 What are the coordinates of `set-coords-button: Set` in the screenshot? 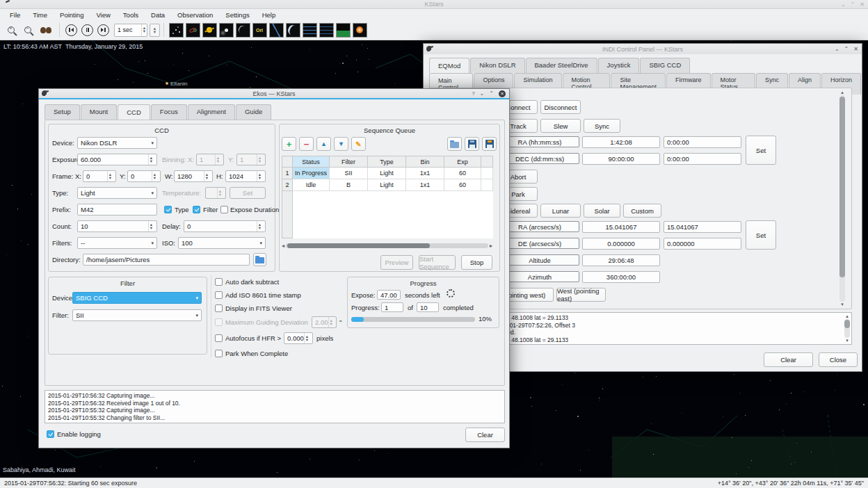 It's located at (761, 150).